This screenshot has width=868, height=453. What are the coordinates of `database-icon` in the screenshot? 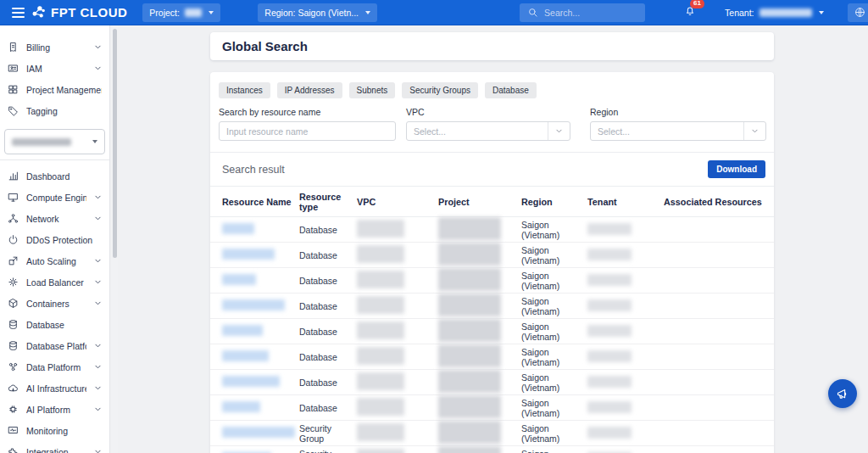 It's located at (14, 324).